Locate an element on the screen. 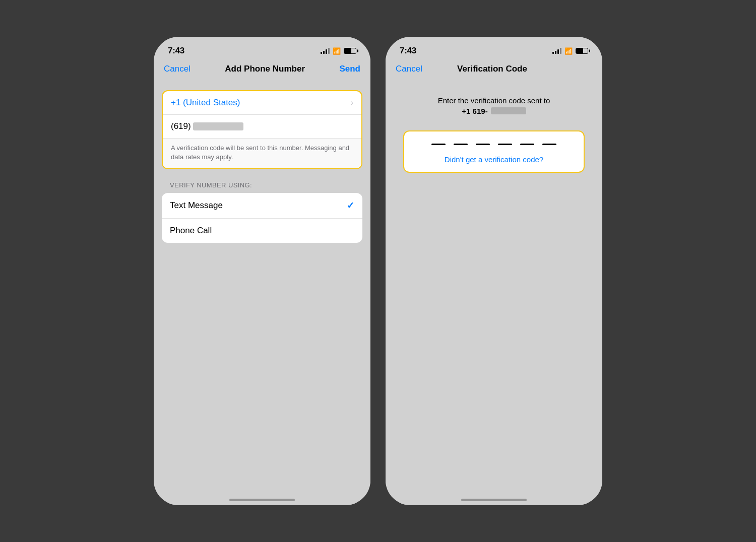 The width and height of the screenshot is (756, 542). status-bar-left: 7:43 📶 is located at coordinates (262, 49).